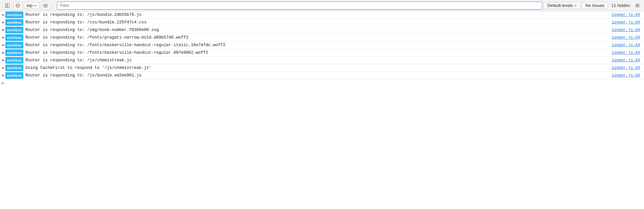 The image size is (644, 209). I want to click on row-message: Router is responding to: /css/bundle.225…, so click(318, 22).